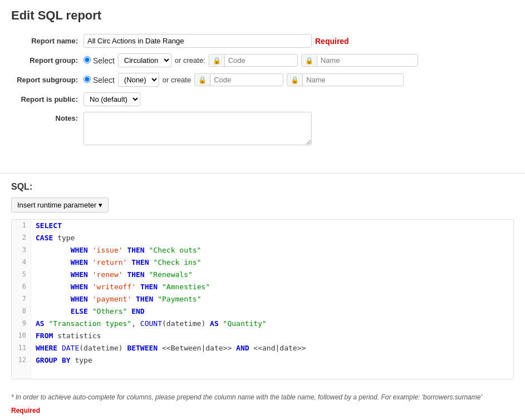  I want to click on report-group-name-input, so click(367, 60).